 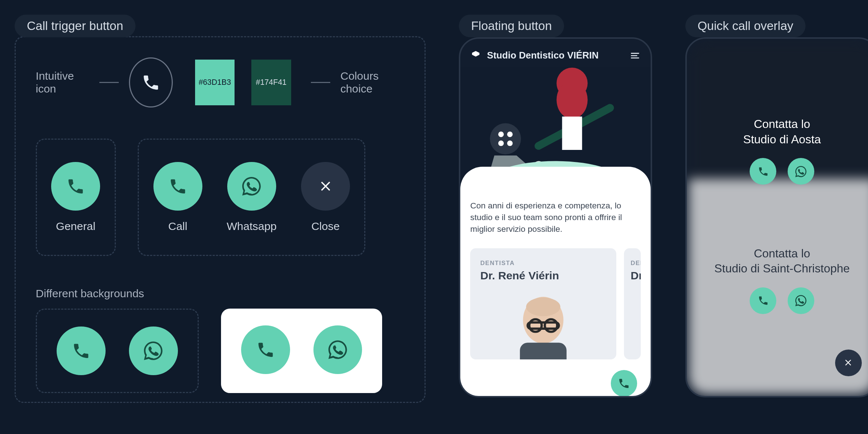 What do you see at coordinates (76, 226) in the screenshot?
I see `general-label: General` at bounding box center [76, 226].